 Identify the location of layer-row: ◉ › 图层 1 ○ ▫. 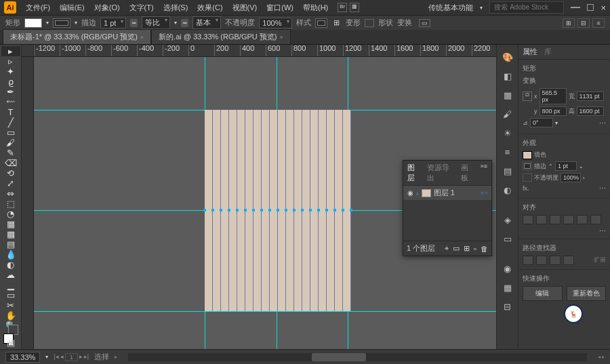
(447, 193).